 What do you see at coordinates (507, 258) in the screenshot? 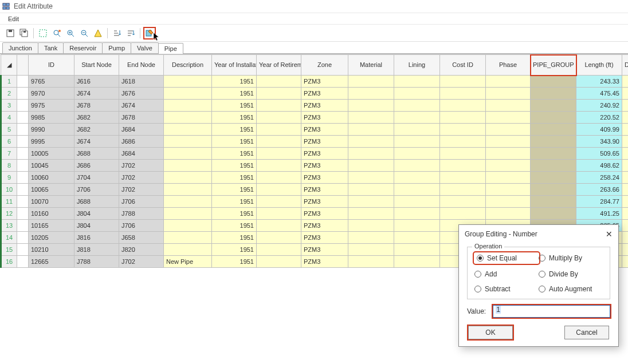
I see `radio-set-equal: Set Equal` at bounding box center [507, 258].